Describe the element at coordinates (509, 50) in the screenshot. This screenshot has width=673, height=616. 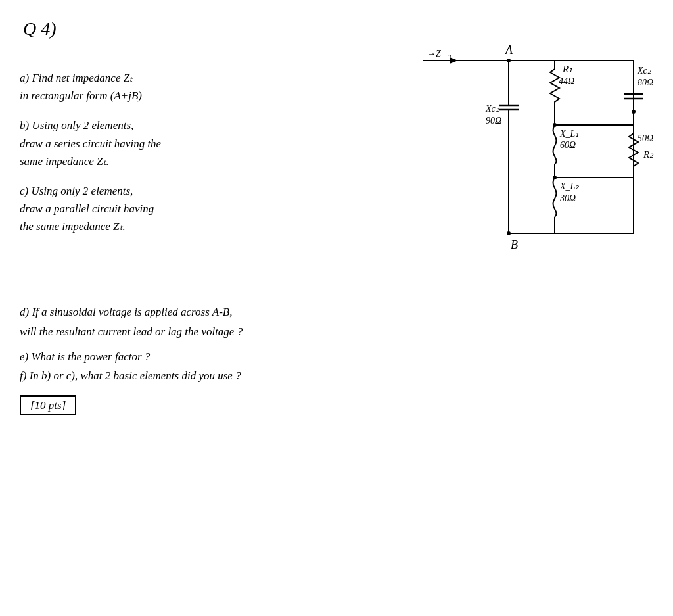
I see `node-a-label: A` at that location.